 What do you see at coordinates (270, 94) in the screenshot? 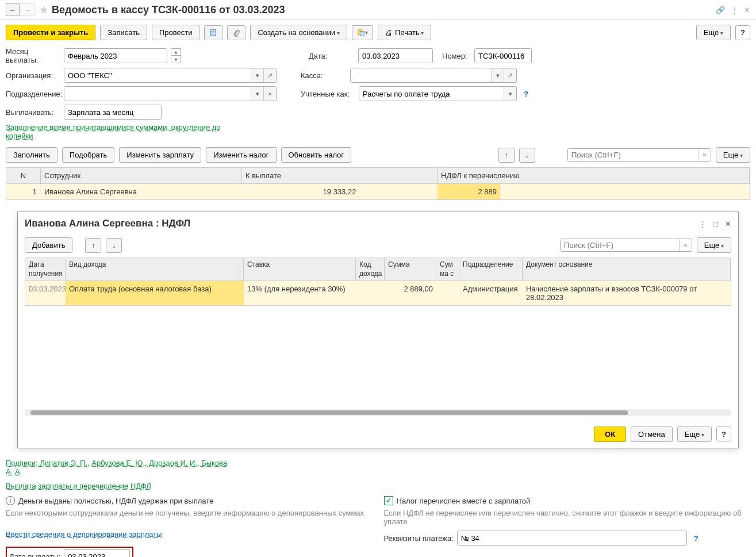
I see `clear-icon: ×` at bounding box center [270, 94].